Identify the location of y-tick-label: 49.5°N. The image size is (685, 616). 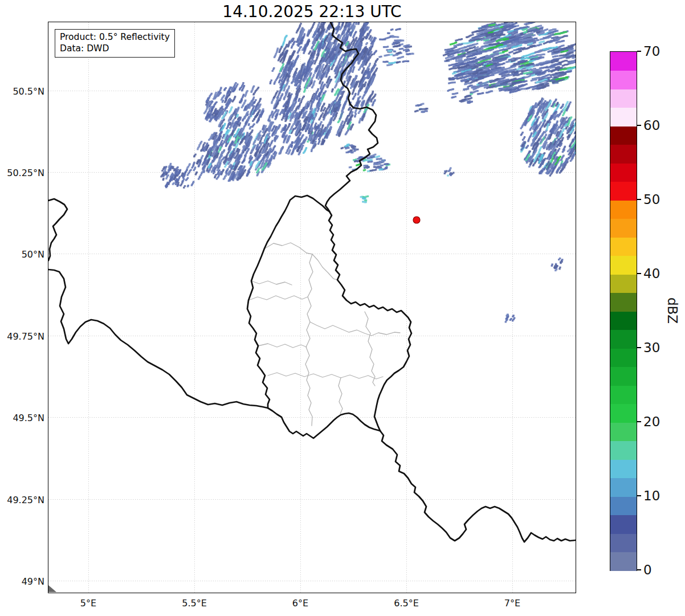
(22, 418).